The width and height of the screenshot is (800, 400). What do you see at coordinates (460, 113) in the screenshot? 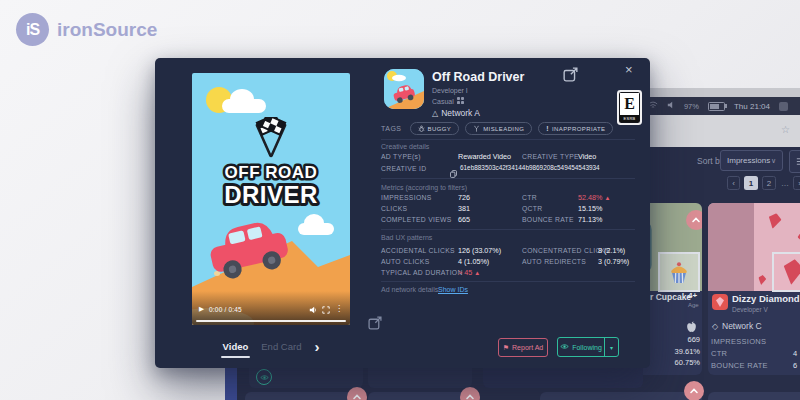
I see `network-name: Network A` at bounding box center [460, 113].